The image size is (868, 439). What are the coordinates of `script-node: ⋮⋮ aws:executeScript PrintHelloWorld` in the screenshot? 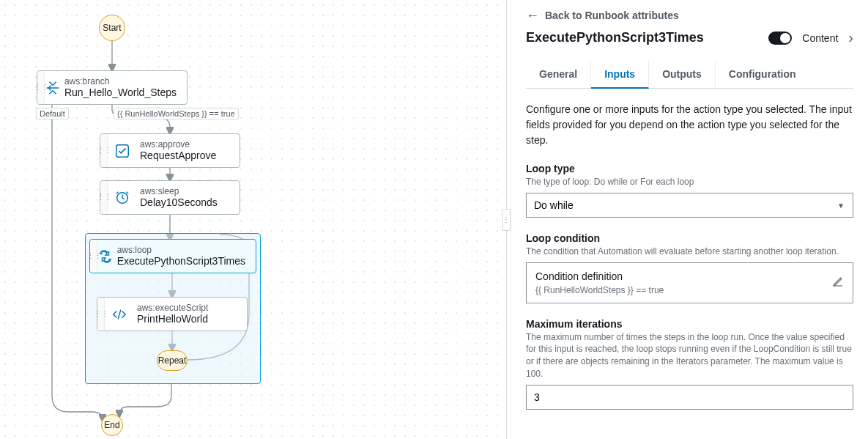 It's located at (172, 314).